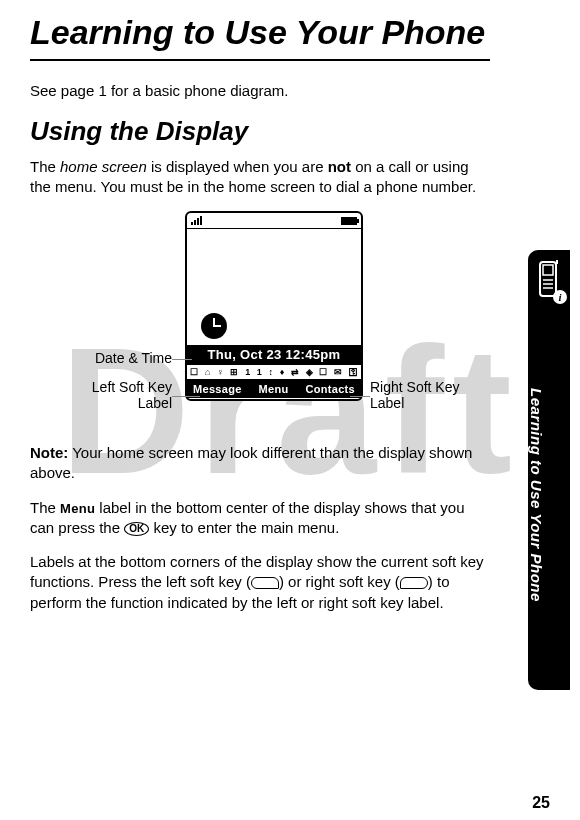 This screenshot has width=580, height=820. What do you see at coordinates (282, 372) in the screenshot?
I see `status-icon: ♦` at bounding box center [282, 372].